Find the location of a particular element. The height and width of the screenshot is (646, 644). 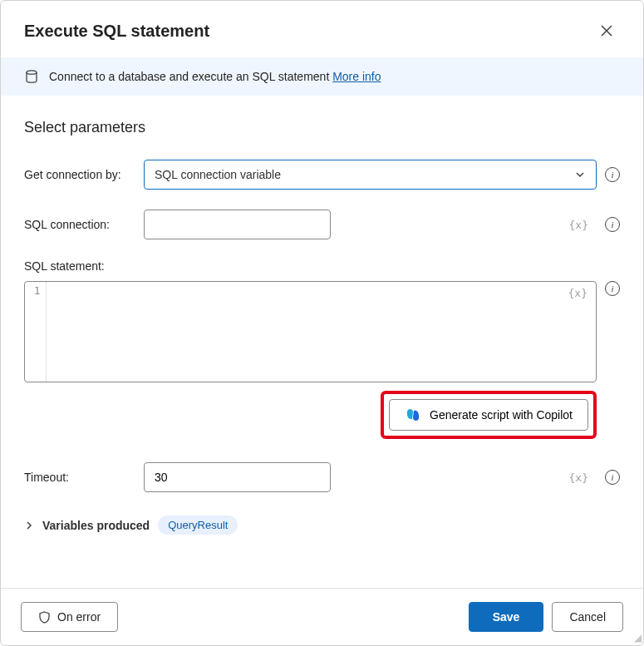

on-error-button: On error is located at coordinates (70, 617).